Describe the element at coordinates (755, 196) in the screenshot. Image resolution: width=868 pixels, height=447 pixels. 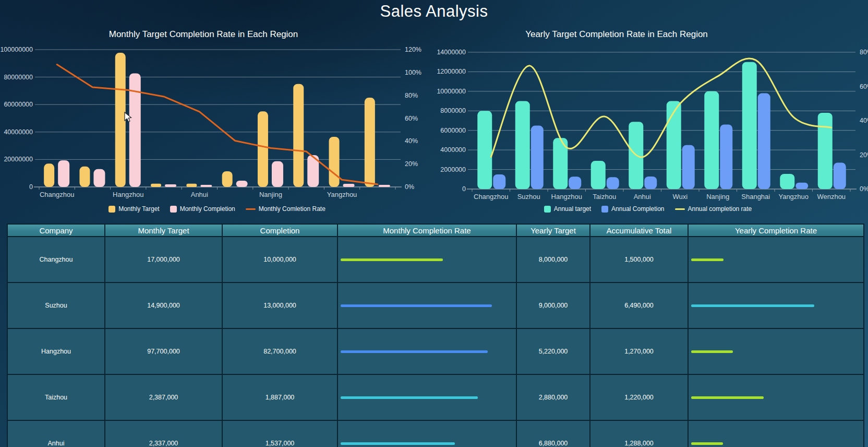
I see `x-axis-category-label: Shanghai` at that location.